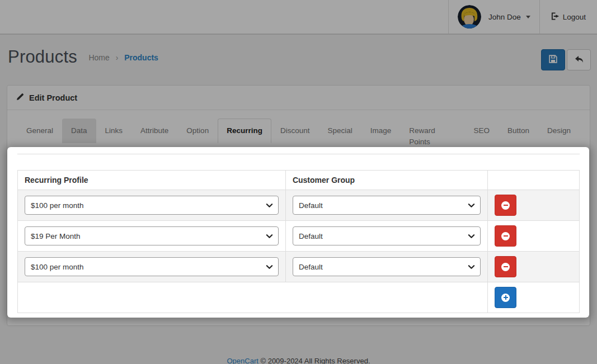  What do you see at coordinates (299, 98) in the screenshot?
I see `panel-heading: Edit Product` at bounding box center [299, 98].